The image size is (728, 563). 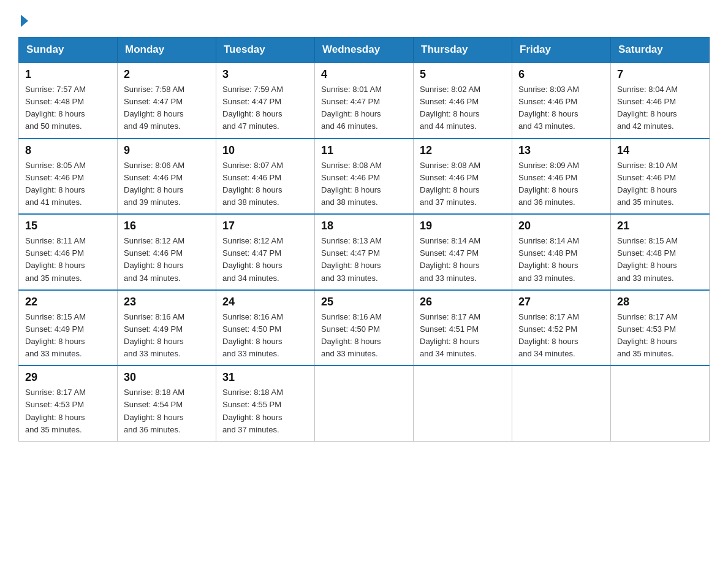 I want to click on calendar-cell: 21Sunrise: 8:15 AMSunset: 4:48 PMDayligh…, so click(x=661, y=252).